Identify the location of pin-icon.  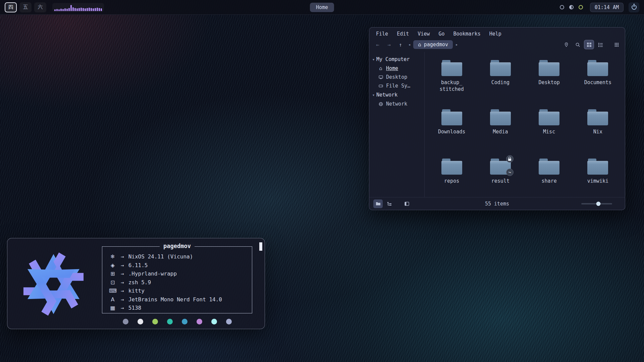
(566, 45).